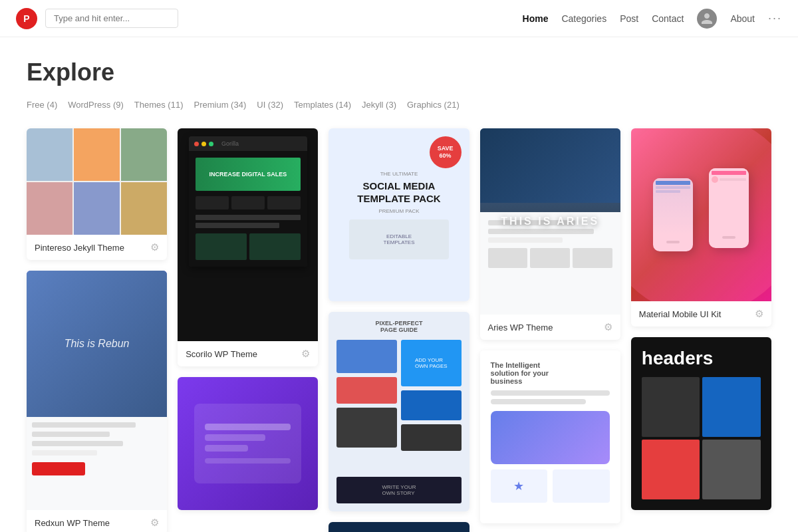 Image resolution: width=798 pixels, height=532 pixels. What do you see at coordinates (434, 105) in the screenshot?
I see `filter-graphics: Graphics (21)` at bounding box center [434, 105].